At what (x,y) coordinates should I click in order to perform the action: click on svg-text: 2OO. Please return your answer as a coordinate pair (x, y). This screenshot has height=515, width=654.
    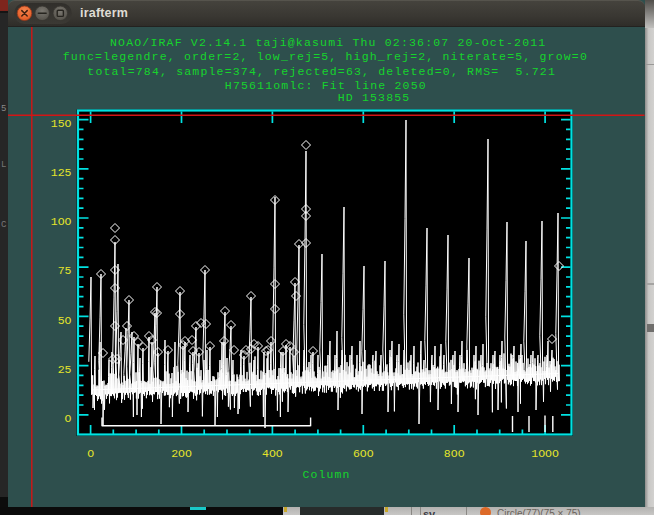
    Looking at the image, I should click on (182, 454).